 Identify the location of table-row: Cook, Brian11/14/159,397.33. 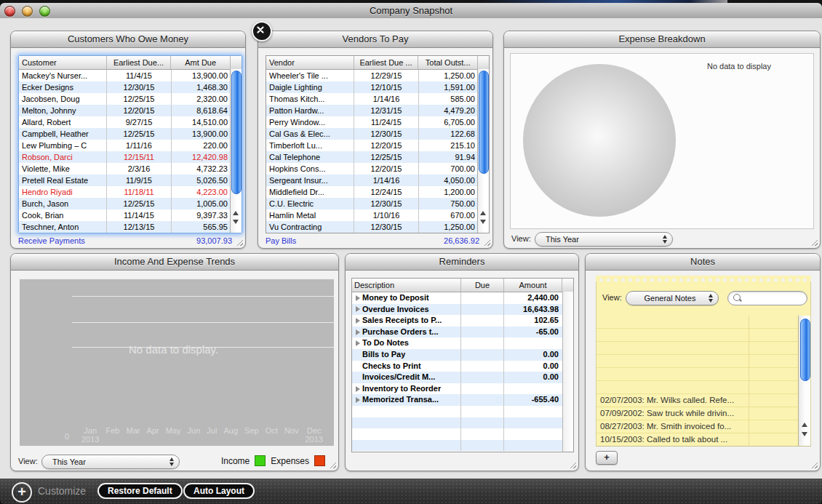
(130, 215).